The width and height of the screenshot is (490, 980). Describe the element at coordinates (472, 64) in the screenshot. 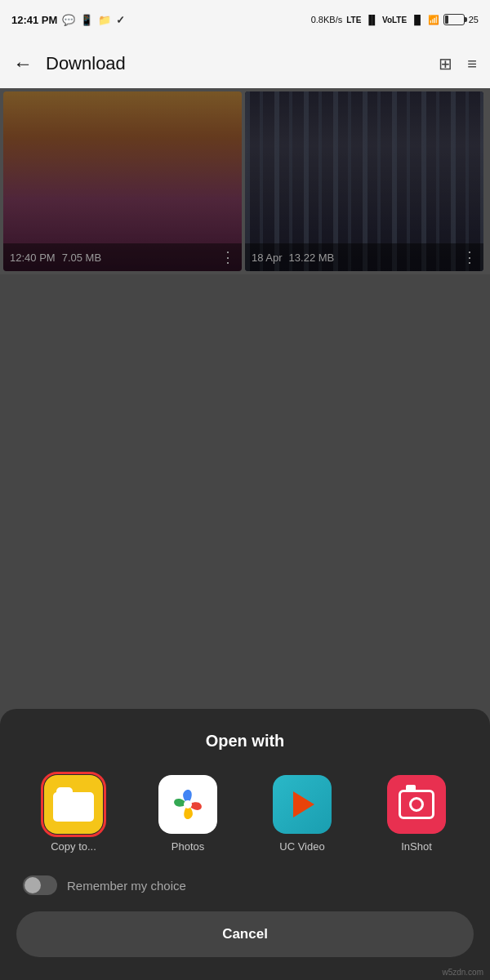

I see `filter-icon: ≡` at that location.